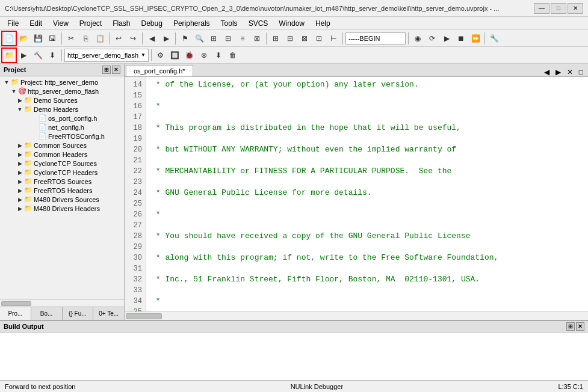 The height and width of the screenshot is (392, 588). Describe the element at coordinates (20, 164) in the screenshot. I see `tree-toggle-cyclonetcp-sources: ▶` at that location.